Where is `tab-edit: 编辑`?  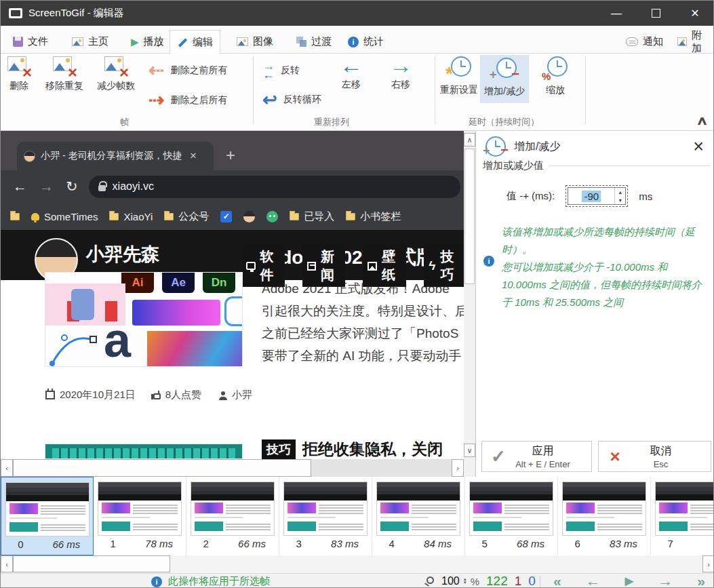 tab-edit: 编辑 is located at coordinates (195, 42).